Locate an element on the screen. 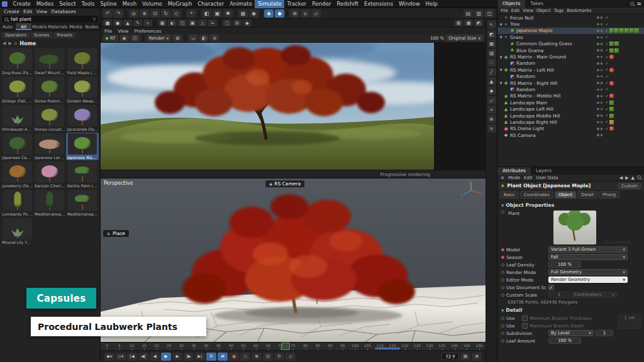 This screenshot has width=644, height=362. search-input: fall plant ∇ is located at coordinates (50, 19).